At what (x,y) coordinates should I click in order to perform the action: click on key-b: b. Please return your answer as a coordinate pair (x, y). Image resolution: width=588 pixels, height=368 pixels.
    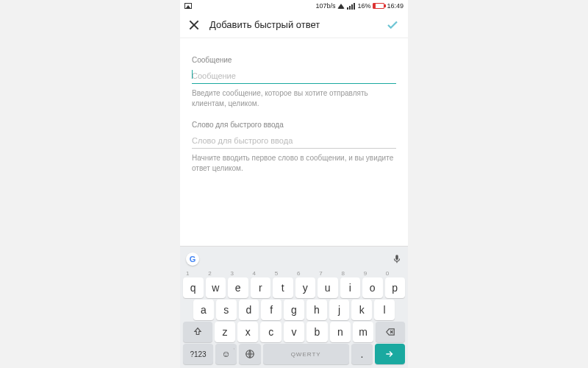
    Looking at the image, I should click on (317, 332).